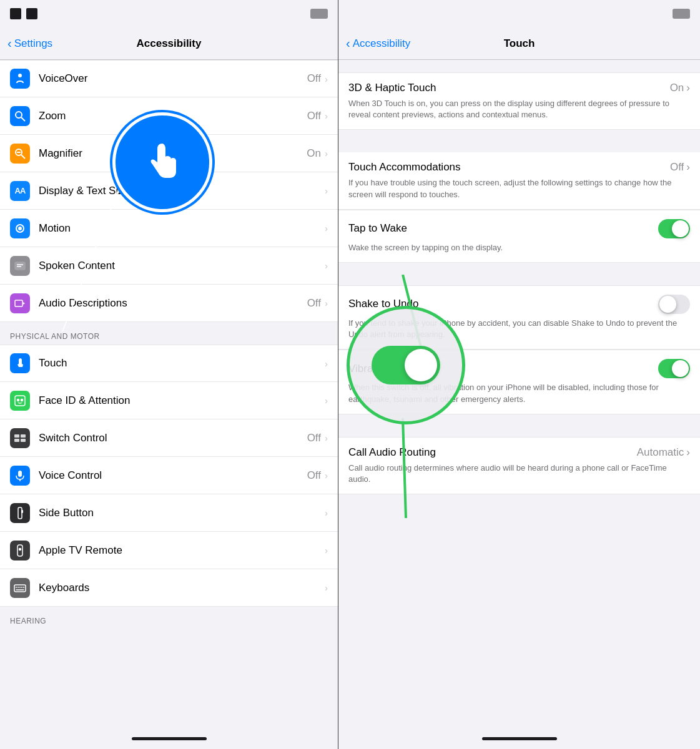 This screenshot has height=749, width=700. What do you see at coordinates (674, 228) in the screenshot?
I see `tap-to-wake-toggle` at bounding box center [674, 228].